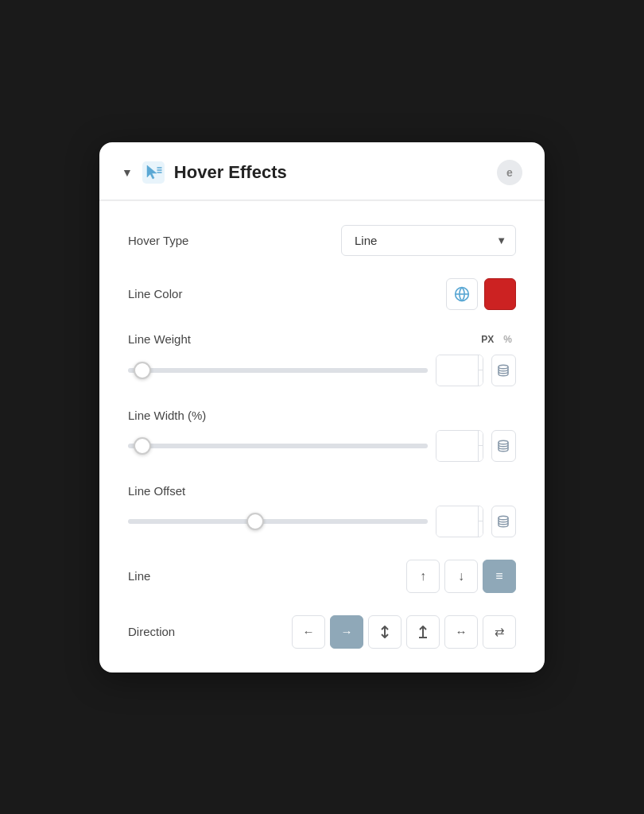  Describe the element at coordinates (385, 632) in the screenshot. I see `dir-updown-button` at that location.